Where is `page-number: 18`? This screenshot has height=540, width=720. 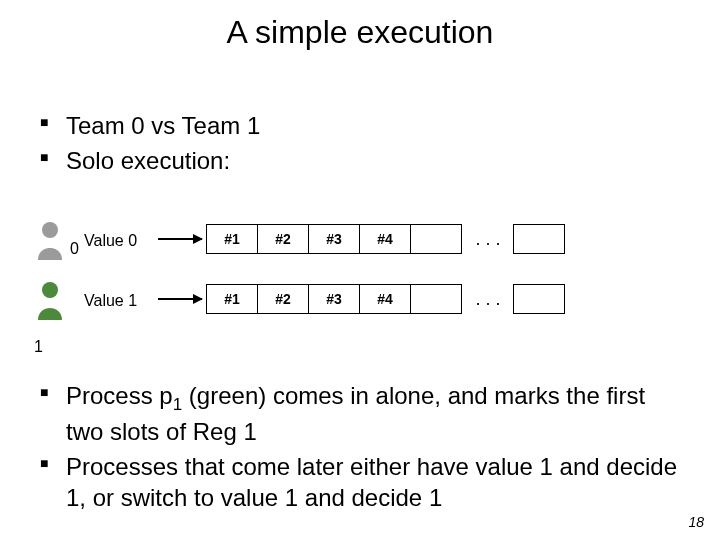 page-number: 18 is located at coordinates (696, 522).